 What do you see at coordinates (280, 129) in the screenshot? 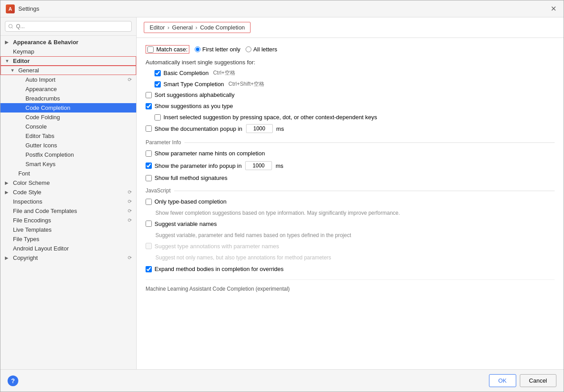
I see `show-doc-popup-suffix: ms` at bounding box center [280, 129].